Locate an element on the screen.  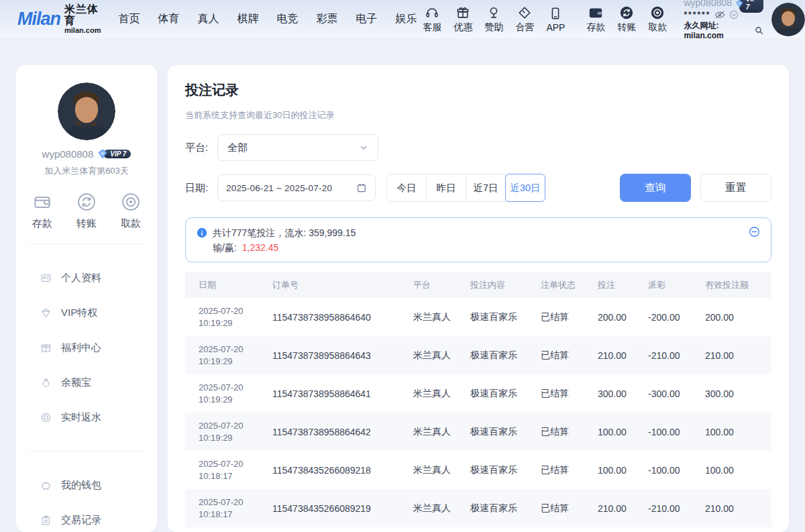
sidebar-item-yuebao: 余额宝 is located at coordinates (87, 382).